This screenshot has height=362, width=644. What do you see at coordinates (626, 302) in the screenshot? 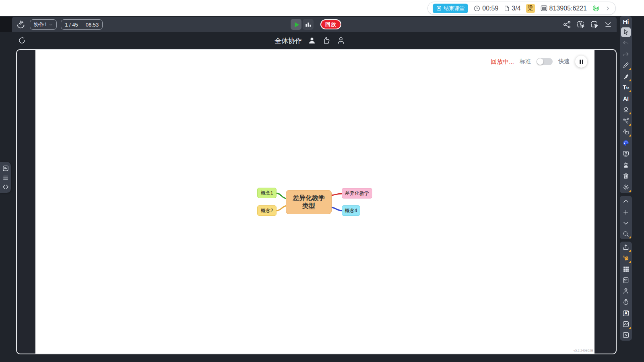
I see `timer-stopwatch-icon` at bounding box center [626, 302].